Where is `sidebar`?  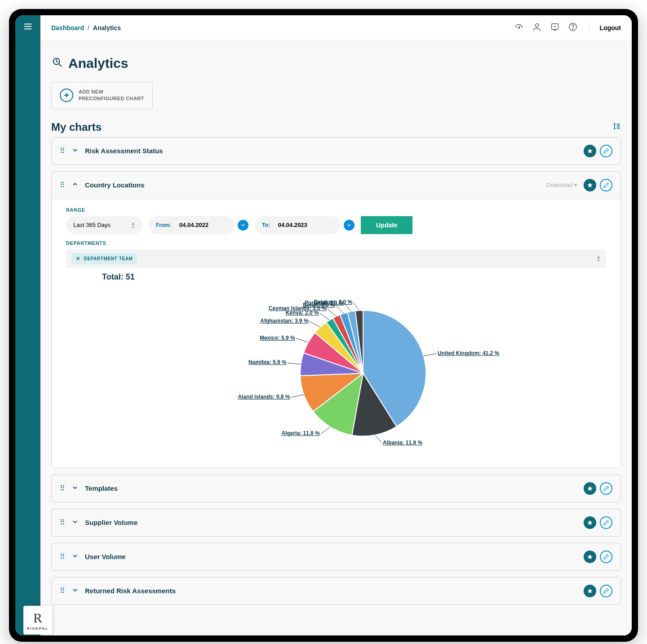
sidebar is located at coordinates (28, 325).